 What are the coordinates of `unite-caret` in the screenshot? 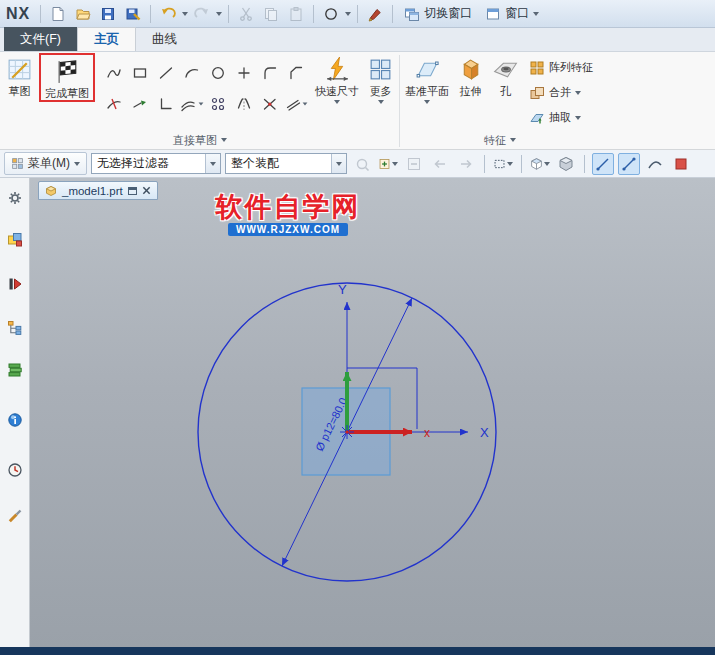 It's located at (578, 93).